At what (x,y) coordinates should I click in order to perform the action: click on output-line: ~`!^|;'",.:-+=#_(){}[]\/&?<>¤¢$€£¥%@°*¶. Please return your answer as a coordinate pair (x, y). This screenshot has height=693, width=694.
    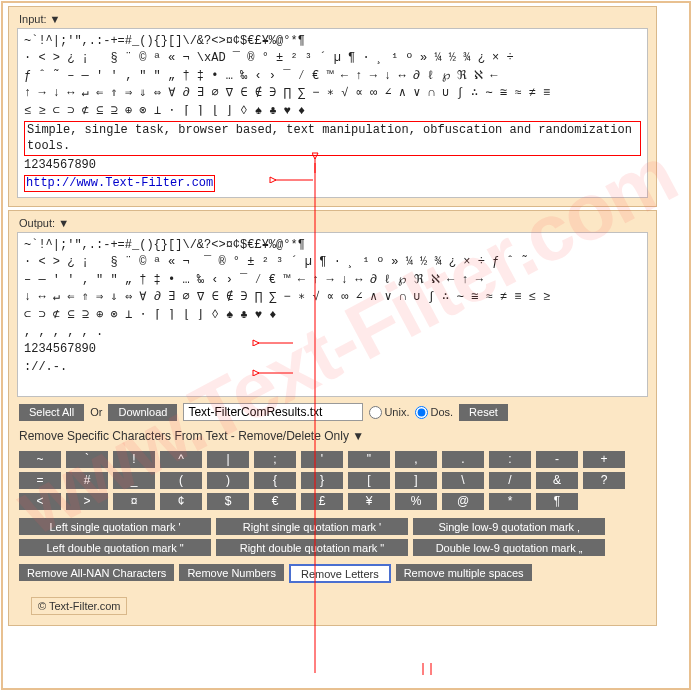
    Looking at the image, I should click on (332, 246).